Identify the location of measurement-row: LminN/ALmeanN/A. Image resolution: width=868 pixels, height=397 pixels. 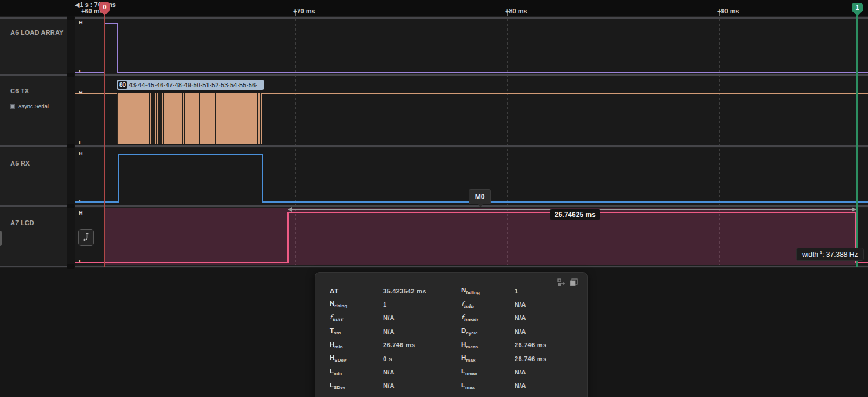
(451, 372).